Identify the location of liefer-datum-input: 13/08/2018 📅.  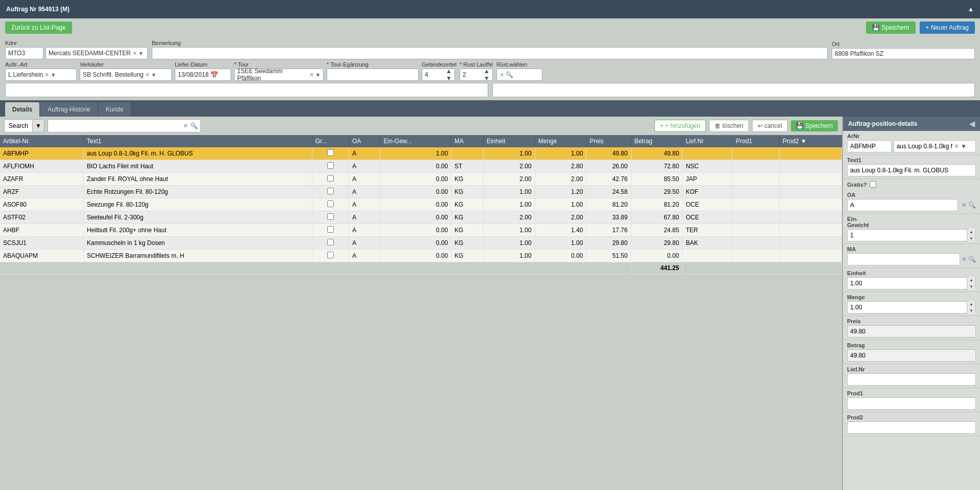
(203, 75).